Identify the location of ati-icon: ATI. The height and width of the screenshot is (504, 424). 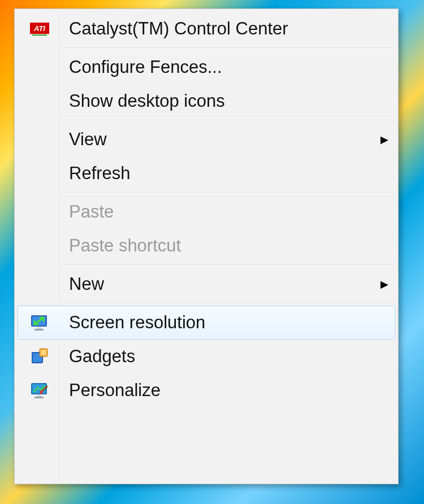
(40, 29).